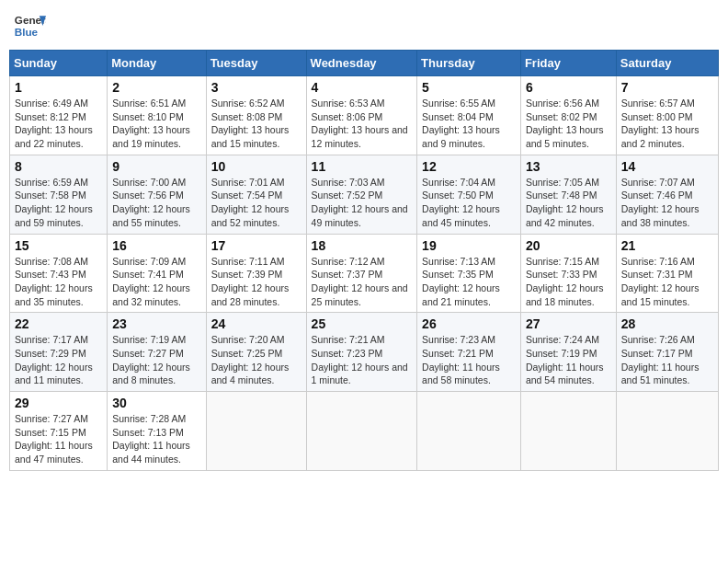 The width and height of the screenshot is (728, 563). Describe the element at coordinates (568, 167) in the screenshot. I see `day-number: 13` at that location.